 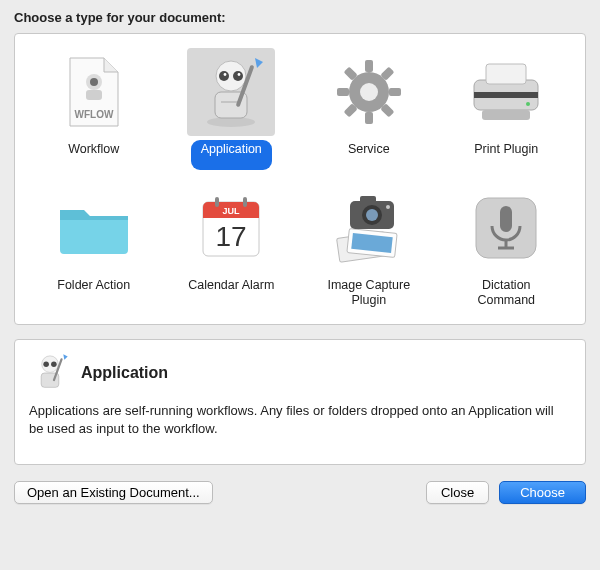 What do you see at coordinates (231, 228) in the screenshot?
I see `calendar-icon: JUL 17` at bounding box center [231, 228].